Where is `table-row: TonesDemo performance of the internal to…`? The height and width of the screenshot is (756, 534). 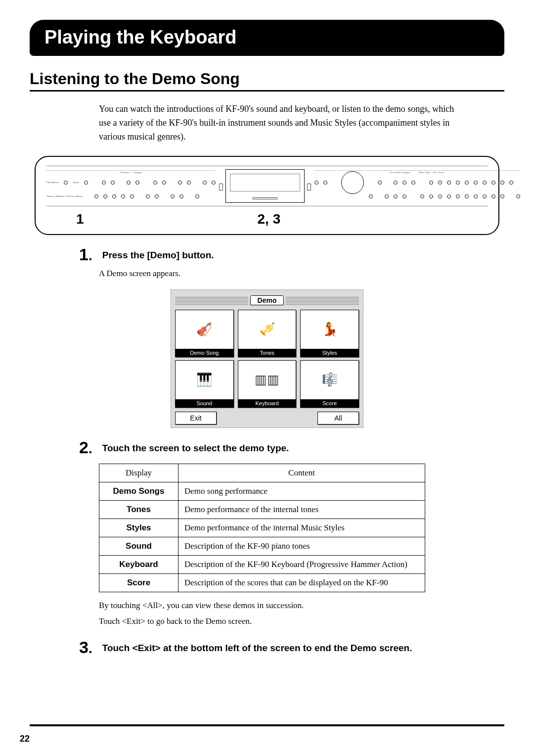
table-row: TonesDemo performance of the internal to… is located at coordinates (262, 510).